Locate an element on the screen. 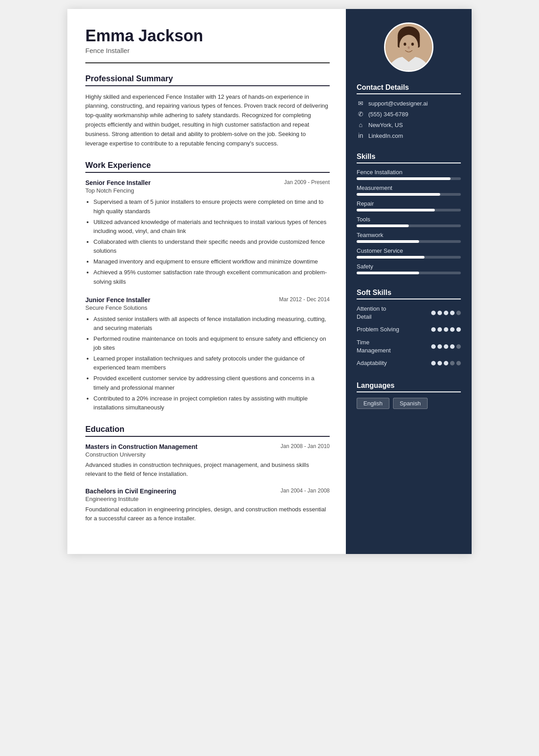  bullet-1-3: Provided excellent customer service by a… is located at coordinates (212, 383).